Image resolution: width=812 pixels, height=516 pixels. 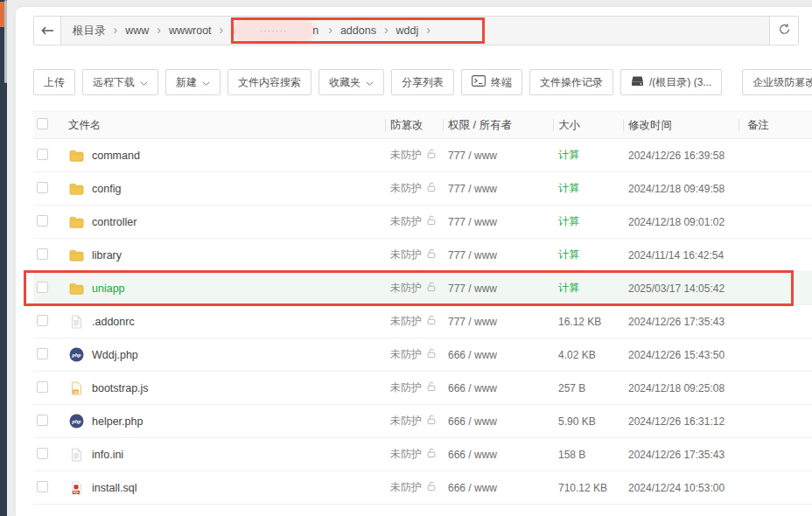 I want to click on file-name-link: info.ini, so click(x=108, y=455).